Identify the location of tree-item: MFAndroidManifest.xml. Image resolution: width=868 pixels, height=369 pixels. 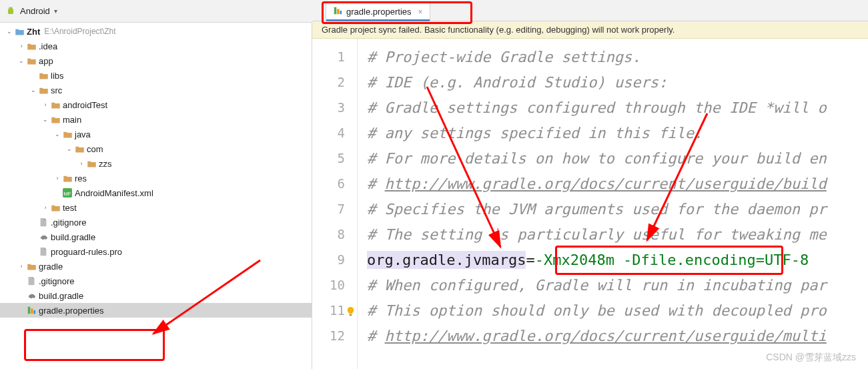
(156, 193).